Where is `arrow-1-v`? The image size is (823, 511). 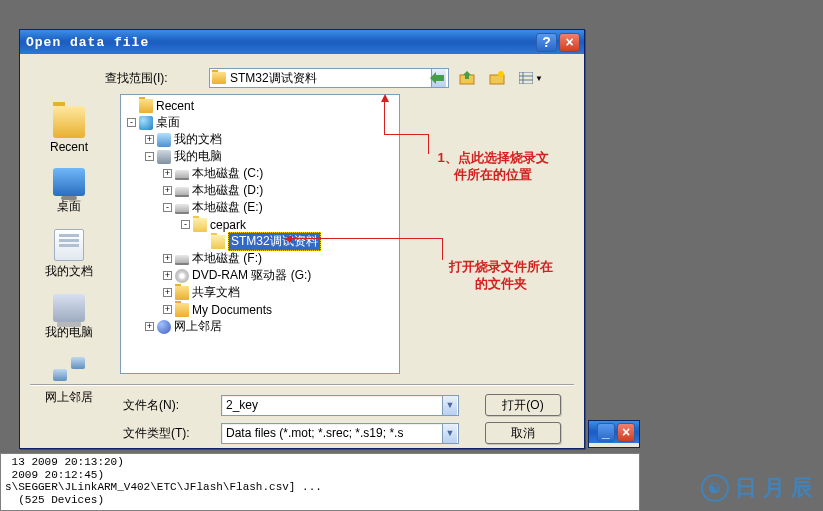 arrow-1-v is located at coordinates (384, 118).